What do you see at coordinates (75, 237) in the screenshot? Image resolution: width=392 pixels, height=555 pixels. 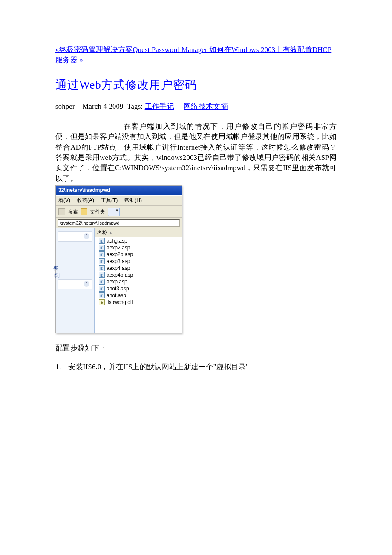 I see `sidebar-group-1: ⌃` at bounding box center [75, 237].